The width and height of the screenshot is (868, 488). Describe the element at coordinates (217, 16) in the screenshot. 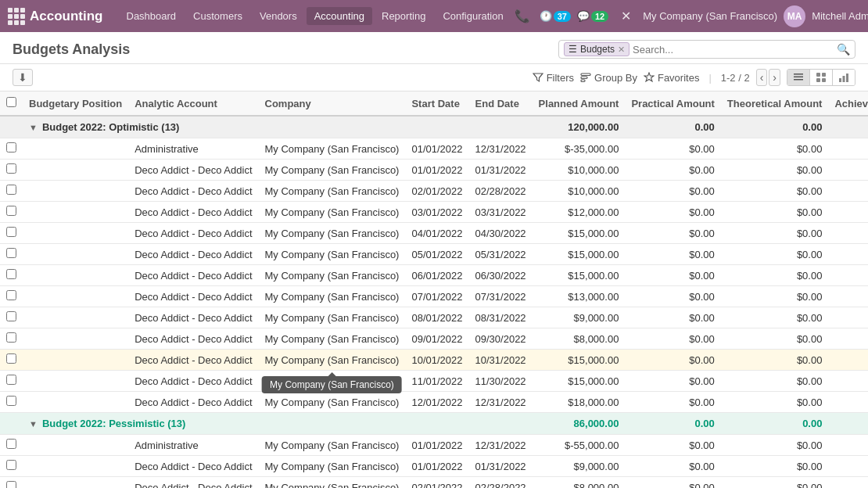

I see `nav-customers: Customers` at that location.